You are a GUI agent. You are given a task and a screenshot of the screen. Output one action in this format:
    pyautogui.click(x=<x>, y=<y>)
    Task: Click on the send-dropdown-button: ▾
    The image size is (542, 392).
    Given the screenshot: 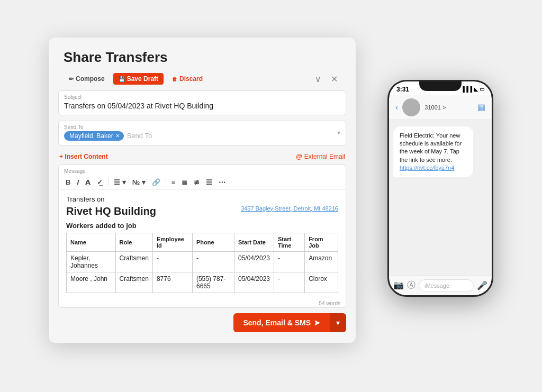 What is the action you would take?
    pyautogui.click(x=338, y=323)
    